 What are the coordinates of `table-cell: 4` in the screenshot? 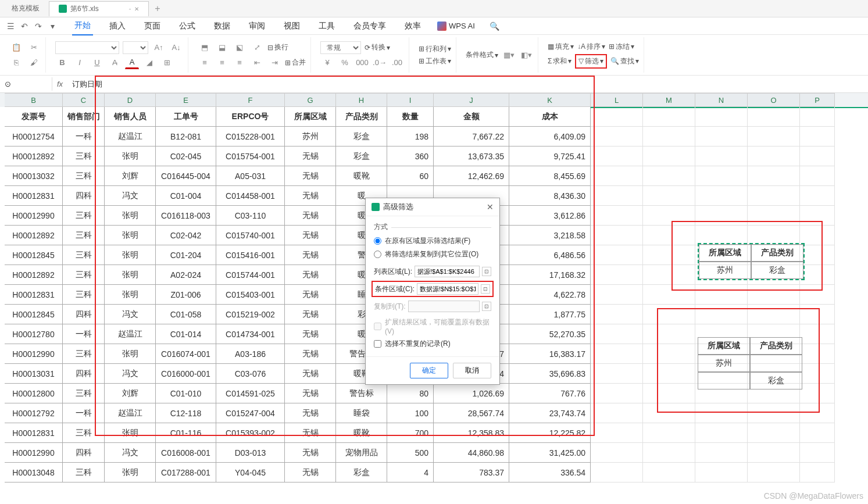 It's located at (410, 473).